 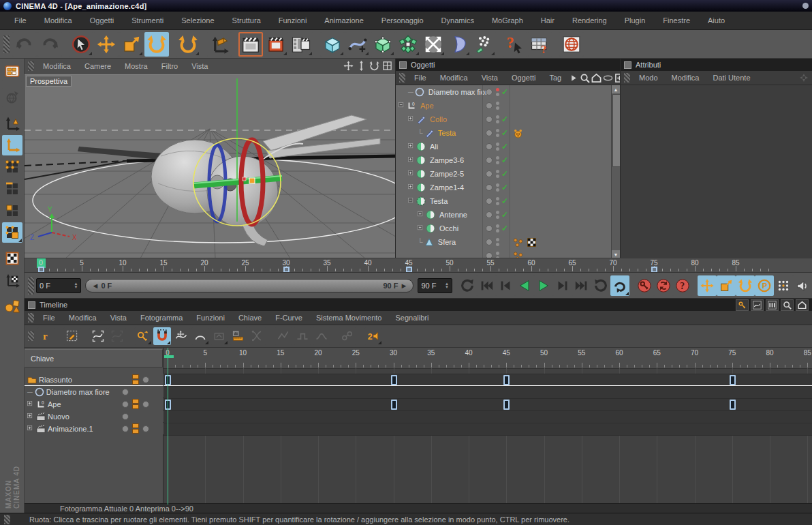 I want to click on goto-start-button, so click(x=486, y=286).